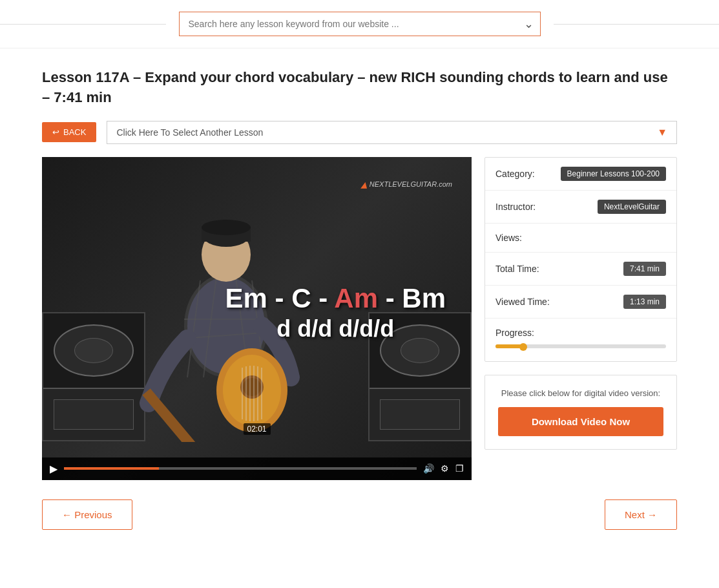 This screenshot has height=588, width=719. Describe the element at coordinates (581, 421) in the screenshot. I see `download-button: Download Video Now` at that location.